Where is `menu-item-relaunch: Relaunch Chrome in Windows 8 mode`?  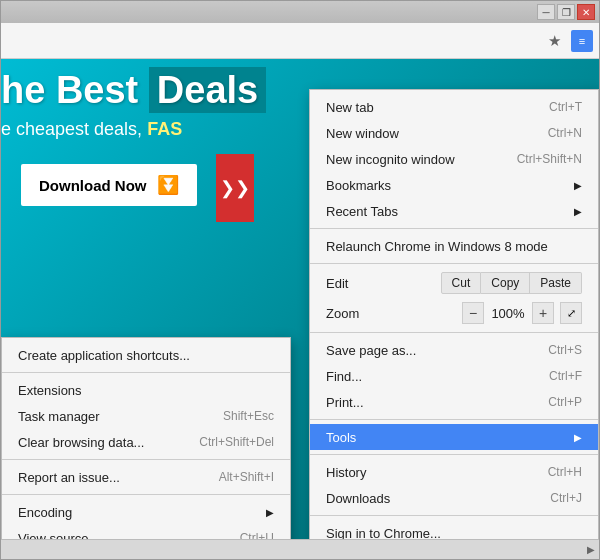
menu-item-relaunch: Relaunch Chrome in Windows 8 mode is located at coordinates (454, 246).